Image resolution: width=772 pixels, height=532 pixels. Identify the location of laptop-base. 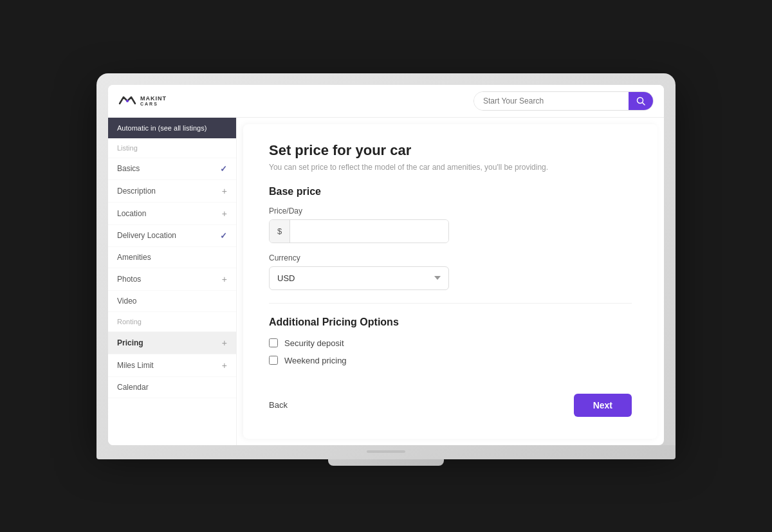
(386, 452).